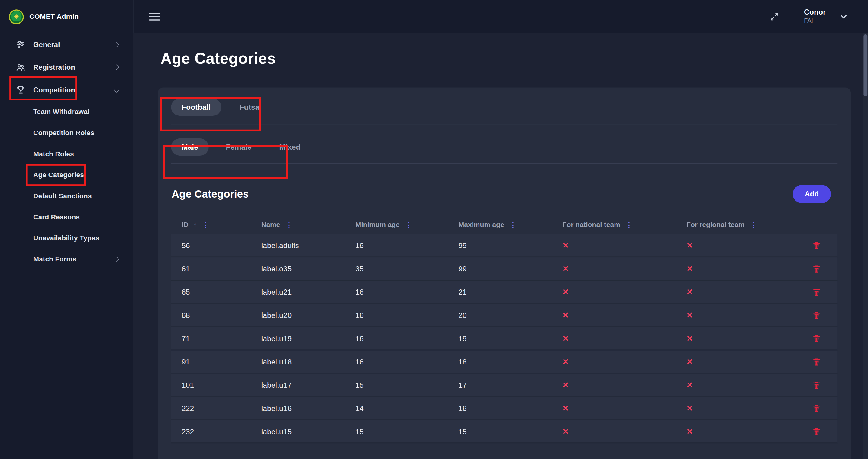 The height and width of the screenshot is (459, 868). Describe the element at coordinates (67, 133) in the screenshot. I see `sidebar-item-competition-roles: Competition Roles` at that location.